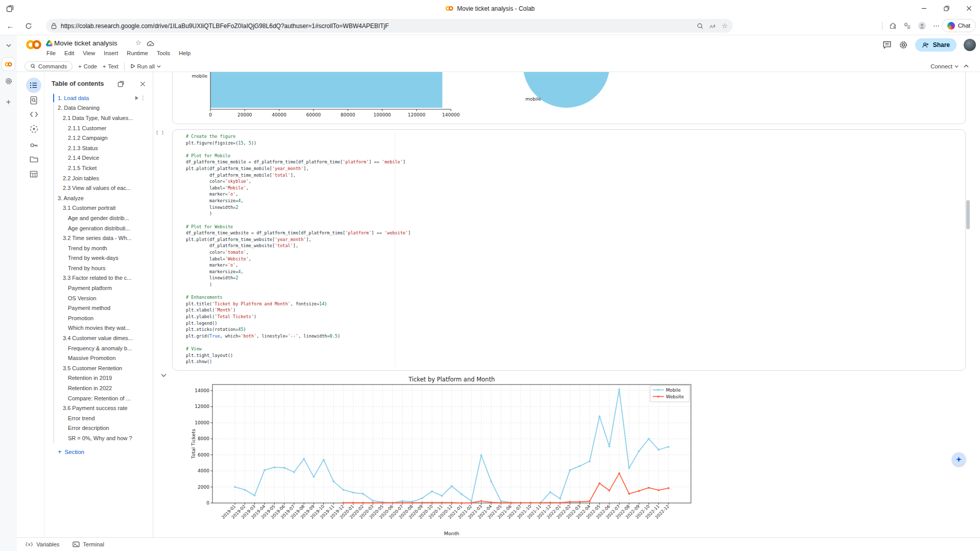 Image resolution: width=980 pixels, height=551 pixels. What do you see at coordinates (99, 98) in the screenshot?
I see `toc-item: 1. Load data⋮` at bounding box center [99, 98].